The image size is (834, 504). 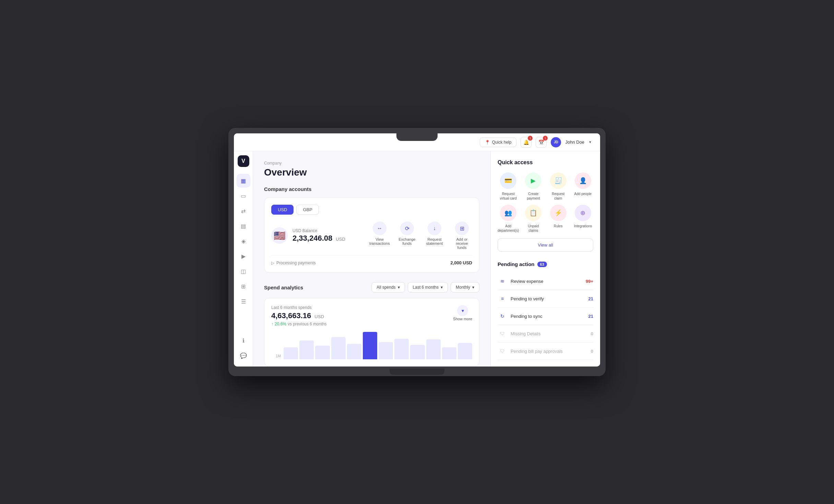 What do you see at coordinates (545, 245) in the screenshot?
I see `view-all-button: View all` at bounding box center [545, 245].